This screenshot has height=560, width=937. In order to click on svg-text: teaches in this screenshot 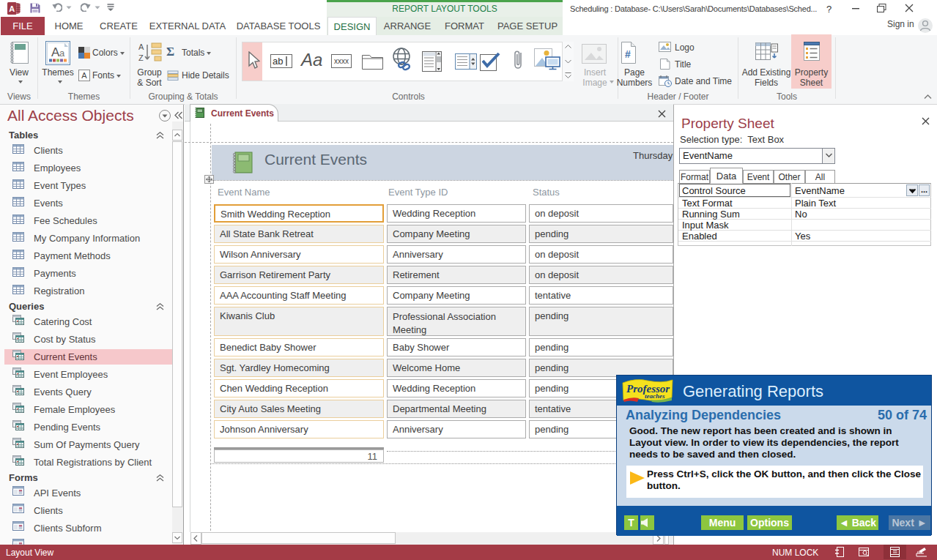, I will do `click(655, 396)`.